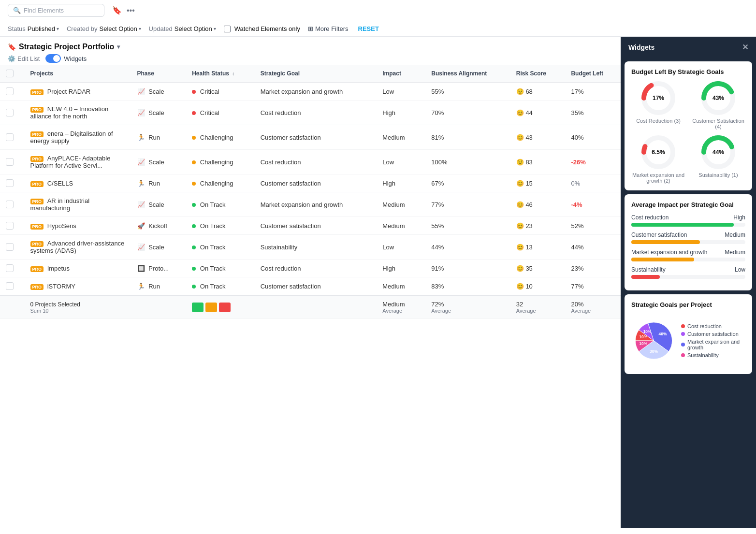  What do you see at coordinates (10, 73) in the screenshot?
I see `select-all-checkbox` at bounding box center [10, 73].